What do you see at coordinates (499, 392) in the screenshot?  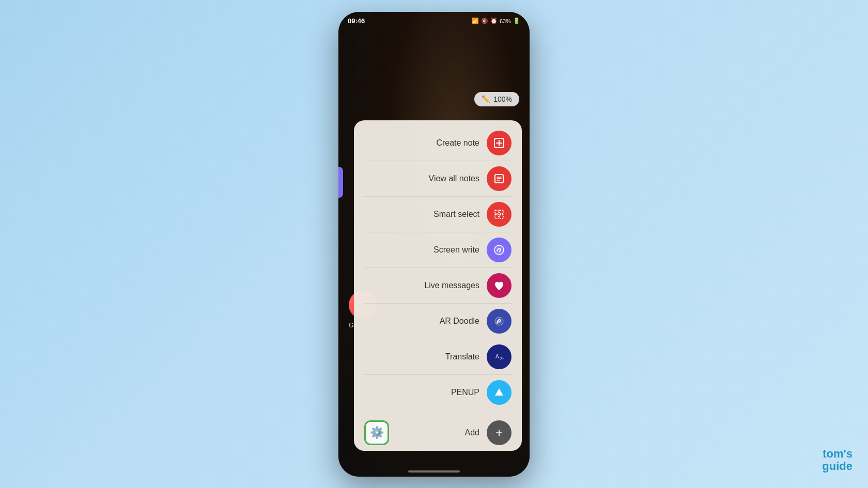 I see `penup-icon` at bounding box center [499, 392].